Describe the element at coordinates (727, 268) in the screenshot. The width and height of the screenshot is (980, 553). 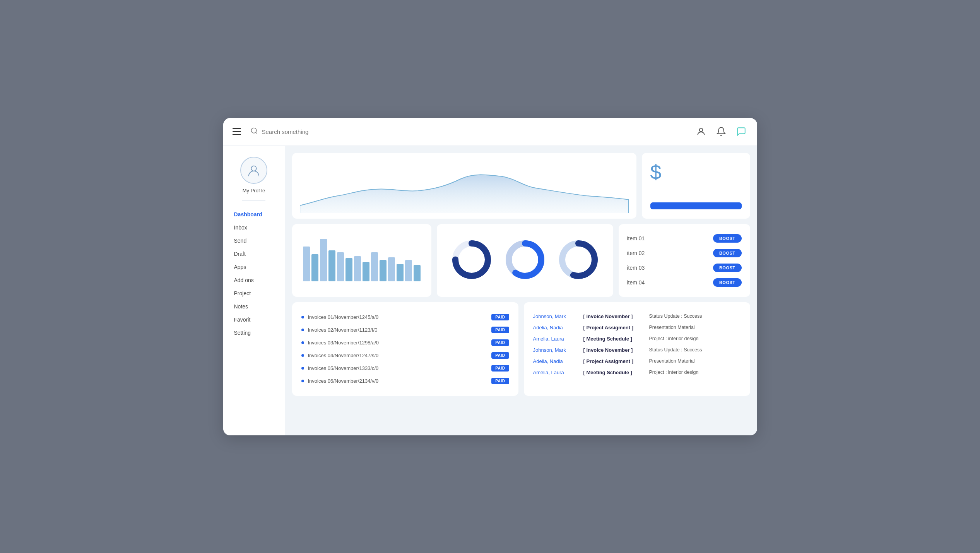
I see `boost-button-3: BOOST` at that location.